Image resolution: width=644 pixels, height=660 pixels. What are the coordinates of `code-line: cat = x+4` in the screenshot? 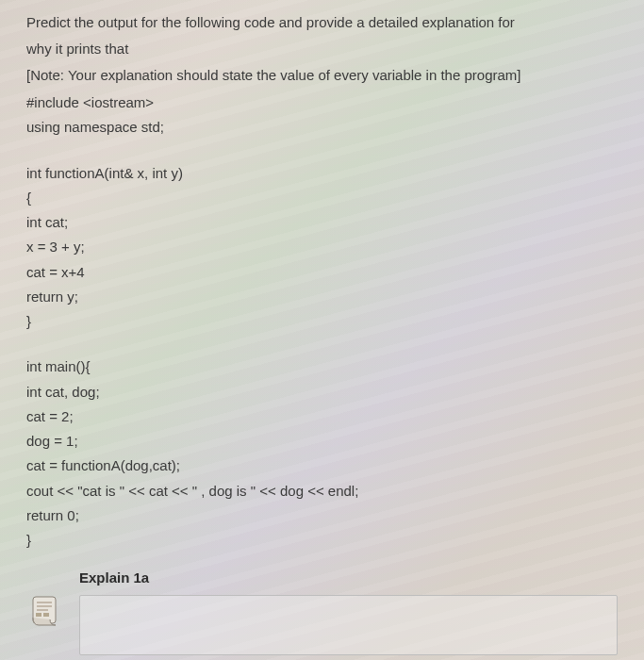 It's located at (322, 272).